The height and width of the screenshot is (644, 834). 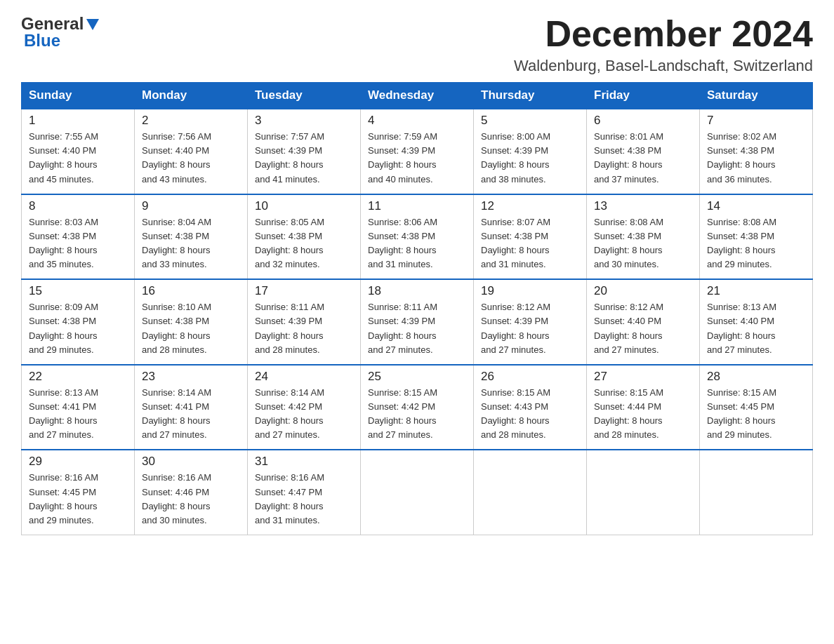 I want to click on calendar-day-cell: 28Sunrise: 8:15 AMSunset: 4:45 PMDayligh…, so click(x=757, y=408).